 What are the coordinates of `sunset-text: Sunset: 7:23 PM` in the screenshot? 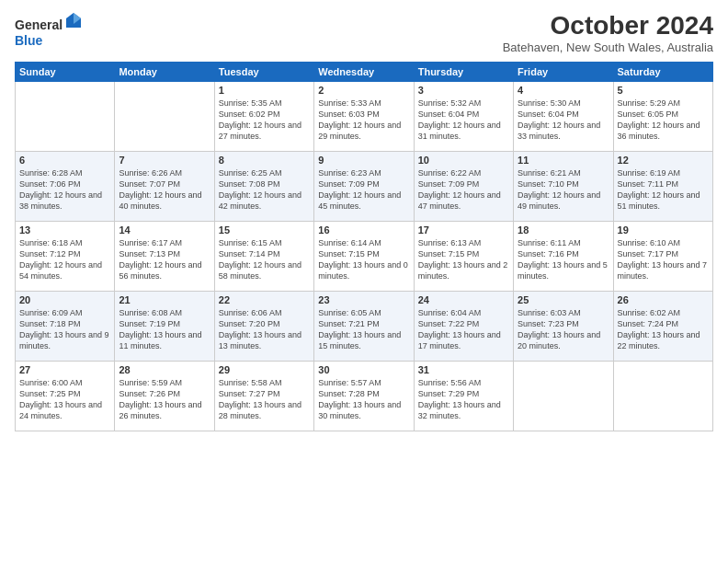 It's located at (563, 324).